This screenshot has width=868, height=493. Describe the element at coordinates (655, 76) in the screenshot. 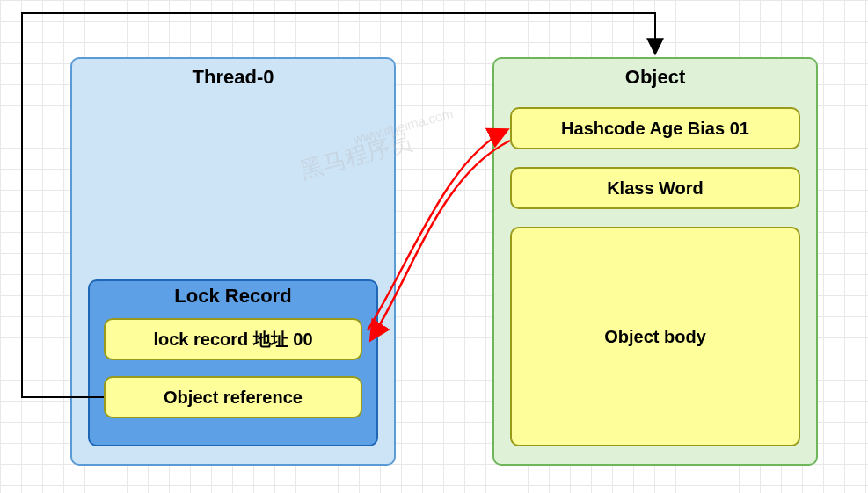

I see `object-title: Object` at that location.